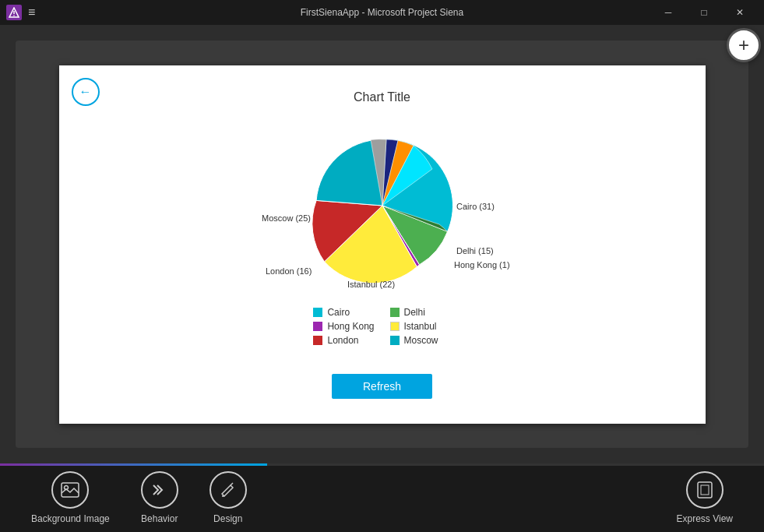  Describe the element at coordinates (287, 218) in the screenshot. I see `moscow-label: Moscow (25)` at that location.